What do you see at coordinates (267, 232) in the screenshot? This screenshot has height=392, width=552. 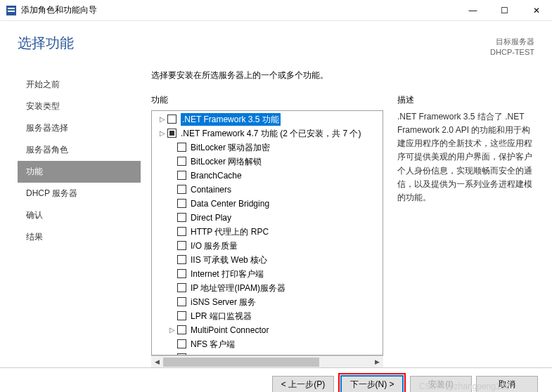 I see `tree-item: ▷HTTP 代理上的 RPC` at bounding box center [267, 232].